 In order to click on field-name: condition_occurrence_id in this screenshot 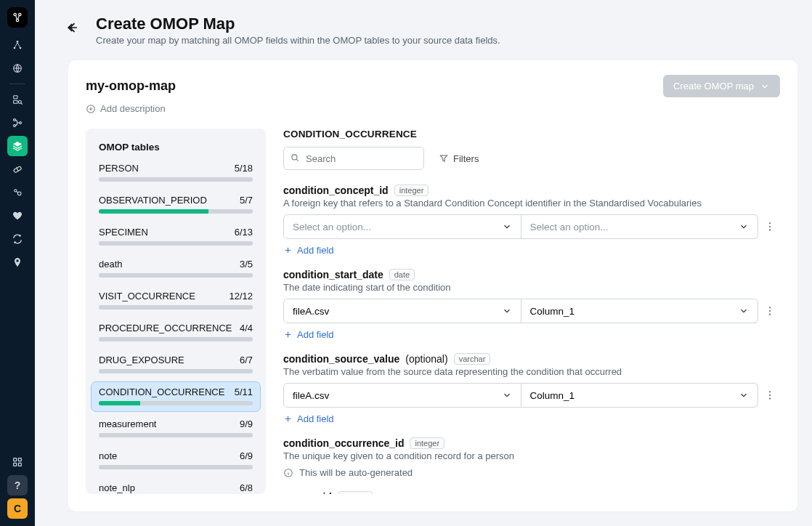, I will do `click(344, 443)`.